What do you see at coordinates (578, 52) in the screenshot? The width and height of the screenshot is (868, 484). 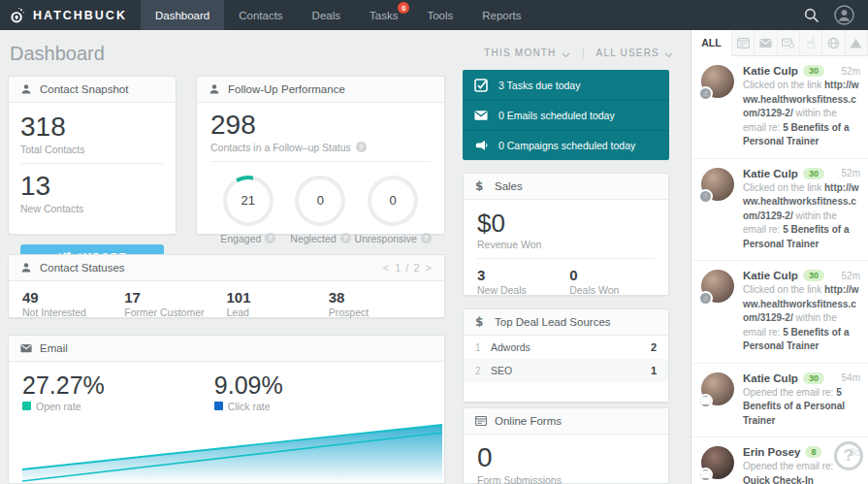 I see `dashboard-filters: THIS MONTH ALL USERS` at bounding box center [578, 52].